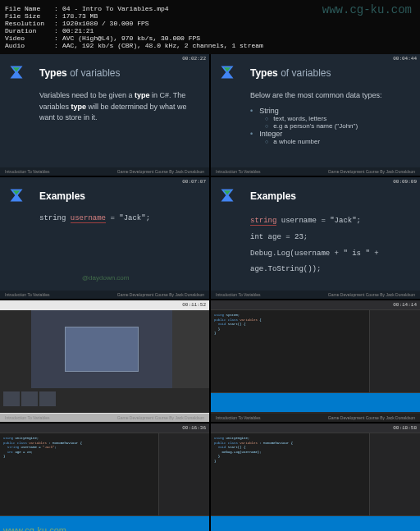 The height and width of the screenshot is (531, 420). I want to click on thumbnail-2: 00:04:44 Types of variables Below are th…, so click(315, 115).